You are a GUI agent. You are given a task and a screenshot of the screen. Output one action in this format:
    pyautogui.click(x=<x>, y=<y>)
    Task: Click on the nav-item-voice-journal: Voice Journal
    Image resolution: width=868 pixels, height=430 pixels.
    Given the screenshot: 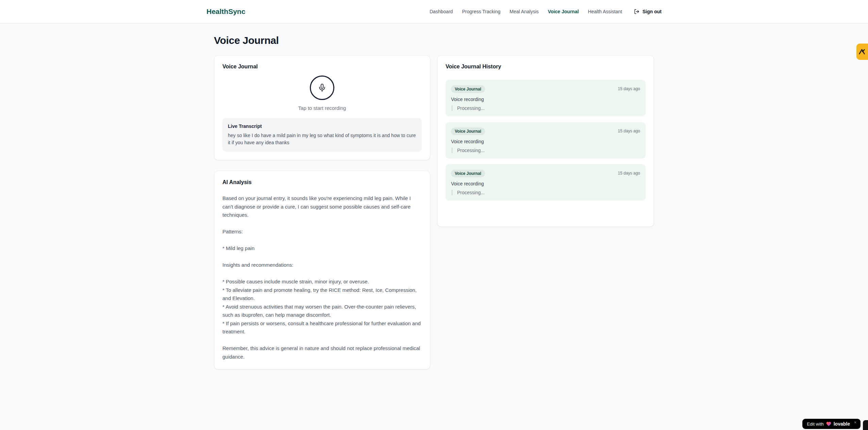 What is the action you would take?
    pyautogui.click(x=563, y=12)
    